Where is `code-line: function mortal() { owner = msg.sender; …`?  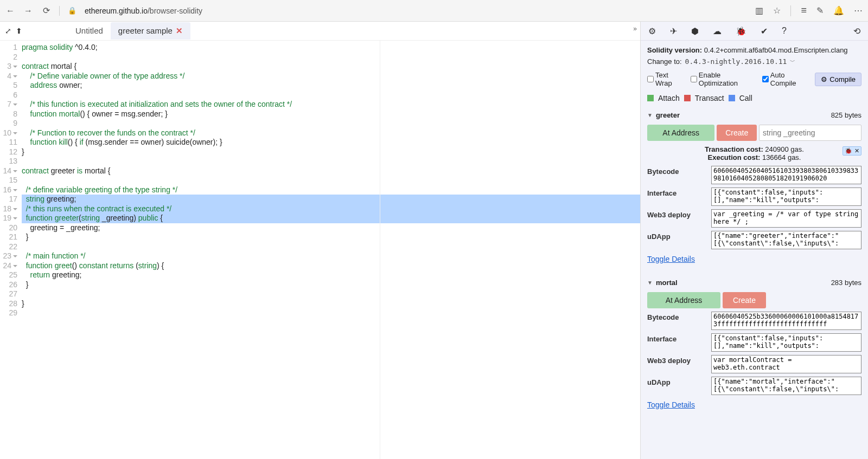 code-line: function mortal() { owner = msg.sender; … is located at coordinates (331, 114).